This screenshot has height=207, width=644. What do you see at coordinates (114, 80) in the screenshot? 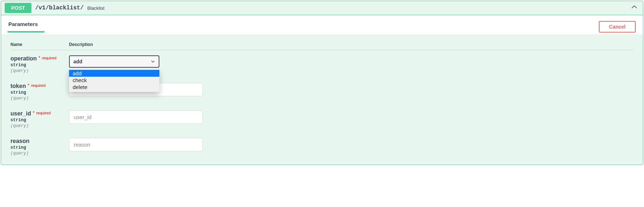
I see `operation-dropdown-panel: add check delete` at bounding box center [114, 80].